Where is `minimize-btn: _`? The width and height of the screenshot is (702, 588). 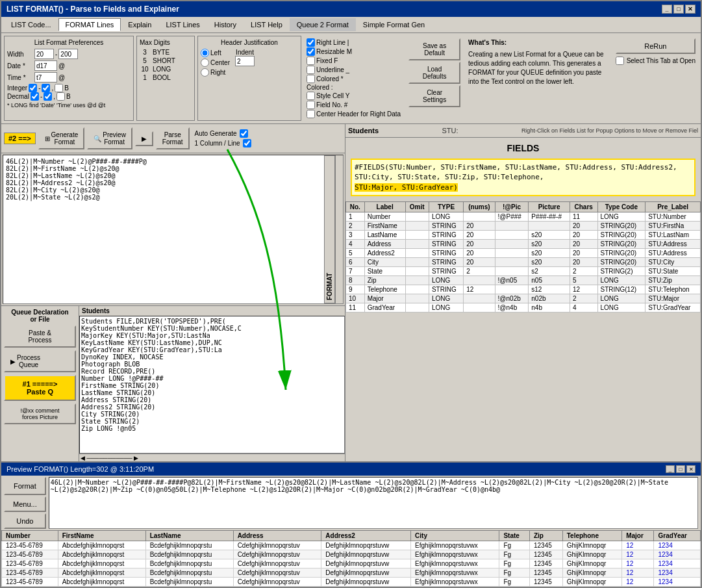
minimize-btn: _ is located at coordinates (667, 9).